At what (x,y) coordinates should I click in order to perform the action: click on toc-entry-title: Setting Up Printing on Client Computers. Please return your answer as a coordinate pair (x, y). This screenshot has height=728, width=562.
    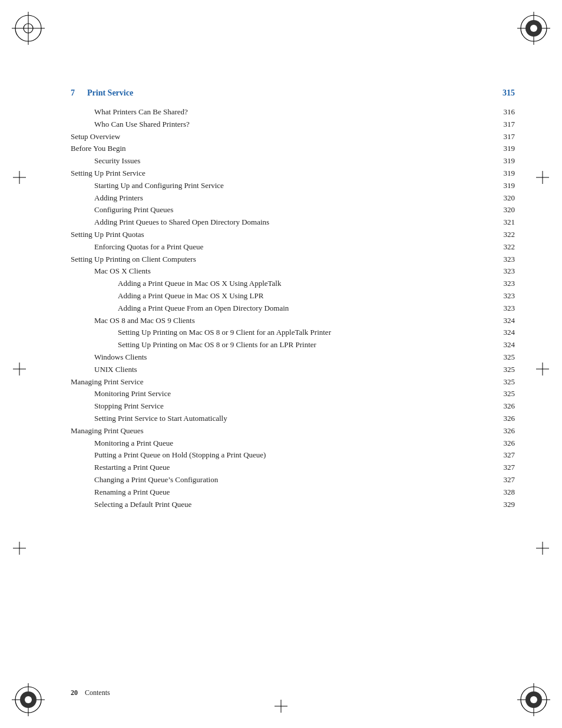
    Looking at the image, I should click on (285, 259).